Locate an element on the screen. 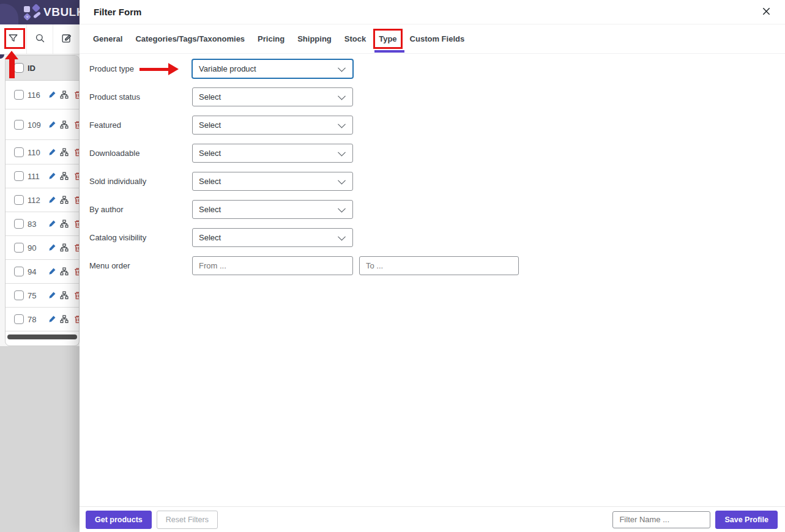 This screenshot has width=785, height=532. menu-order-label: Menu order is located at coordinates (141, 265).